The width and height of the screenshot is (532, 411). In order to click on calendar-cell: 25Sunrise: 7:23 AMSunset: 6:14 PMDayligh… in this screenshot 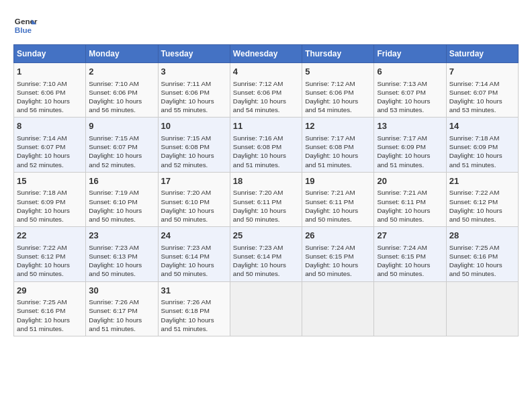, I will do `click(266, 254)`.